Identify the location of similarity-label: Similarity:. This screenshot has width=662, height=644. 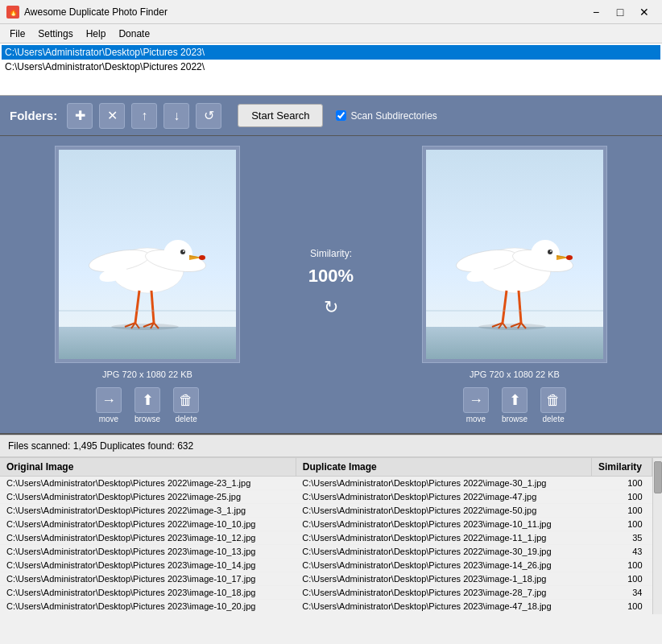
(331, 254).